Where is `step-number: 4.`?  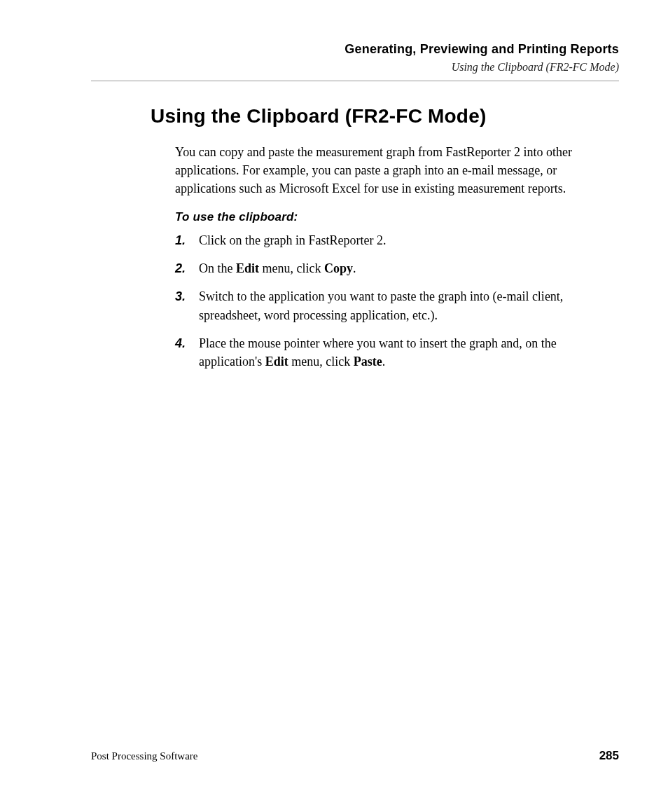 step-number: 4. is located at coordinates (187, 352).